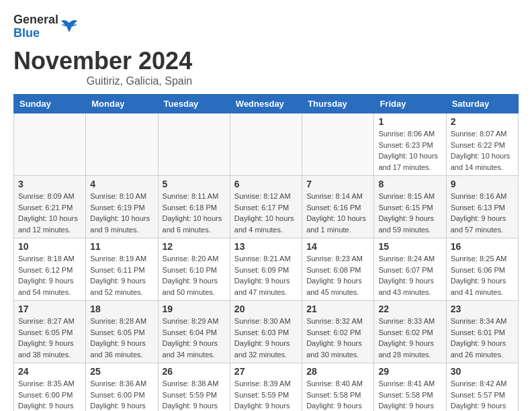 The image size is (532, 411). I want to click on day-number: 11, so click(122, 246).